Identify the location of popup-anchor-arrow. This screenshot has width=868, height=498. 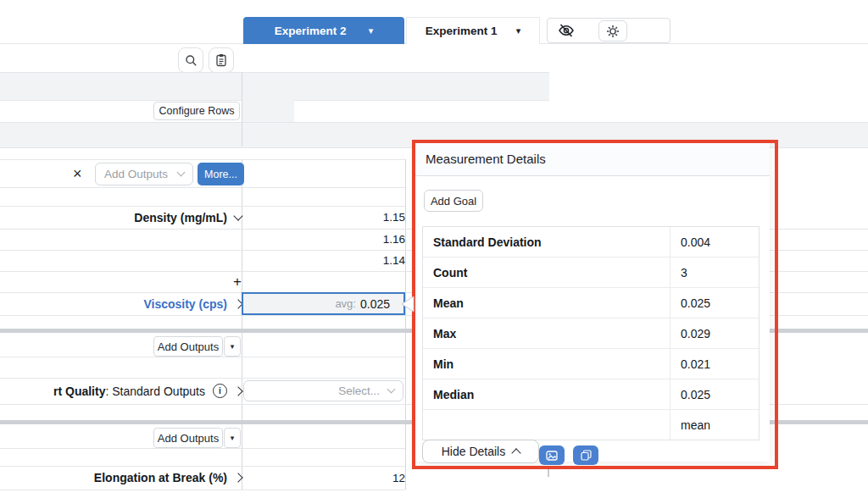
(408, 304).